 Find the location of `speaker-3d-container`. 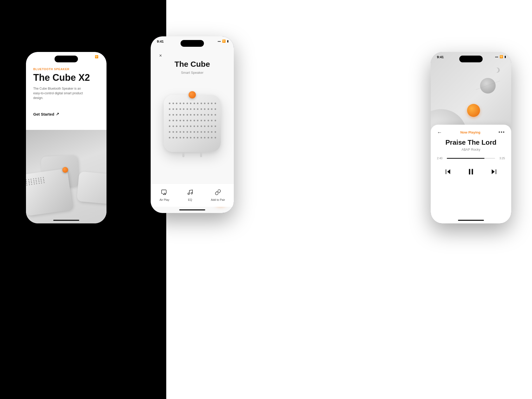

speaker-3d-container is located at coordinates (192, 123).